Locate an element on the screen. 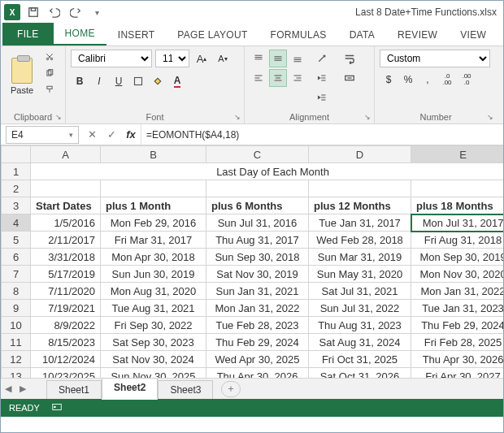 Image resolution: width=504 pixels, height=433 pixels. cell: Fri Sep 30, 2022 is located at coordinates (154, 325).